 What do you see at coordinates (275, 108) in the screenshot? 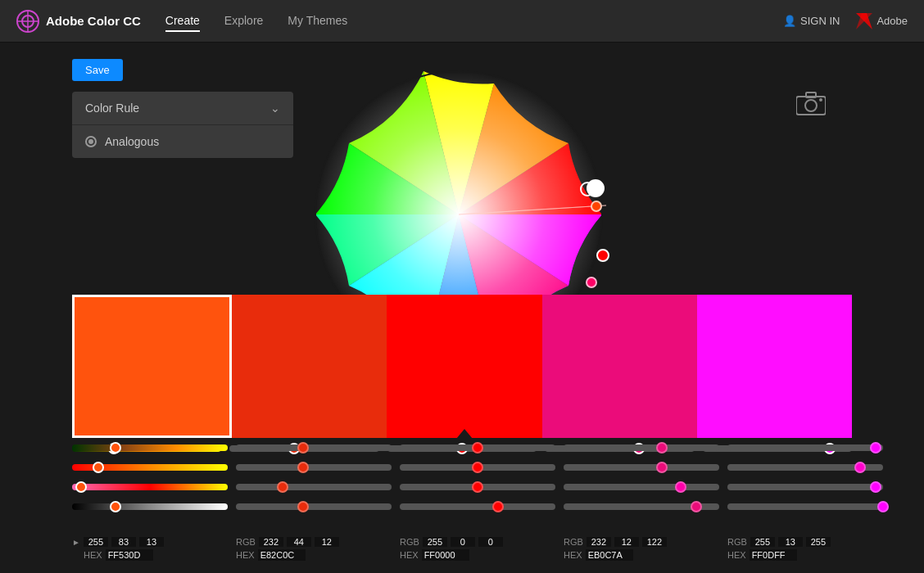
I see `chevron-down-icon: ⌄` at bounding box center [275, 108].